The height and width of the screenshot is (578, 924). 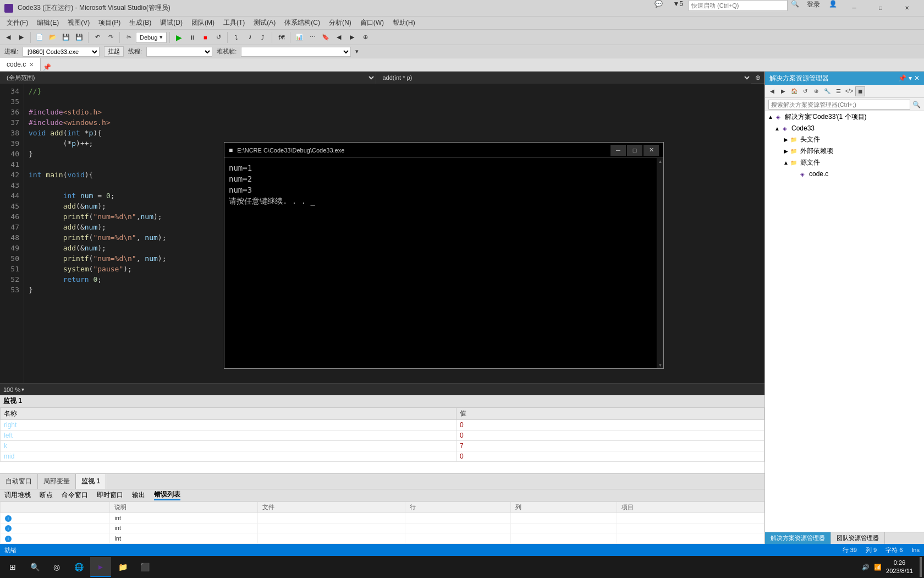 I want to click on scope-expand-icon: ⊕, so click(x=758, y=78).